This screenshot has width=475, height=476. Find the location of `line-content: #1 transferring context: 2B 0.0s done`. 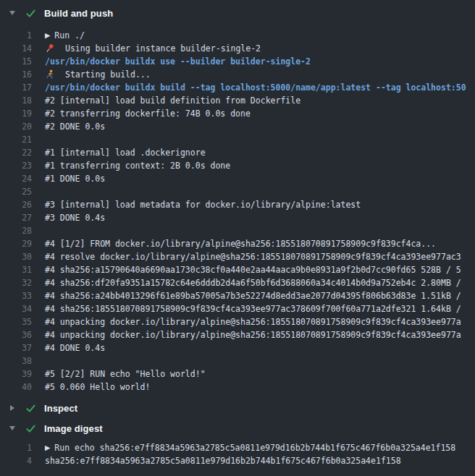

line-content: #1 transferring context: 2B 0.0s done is located at coordinates (131, 166).